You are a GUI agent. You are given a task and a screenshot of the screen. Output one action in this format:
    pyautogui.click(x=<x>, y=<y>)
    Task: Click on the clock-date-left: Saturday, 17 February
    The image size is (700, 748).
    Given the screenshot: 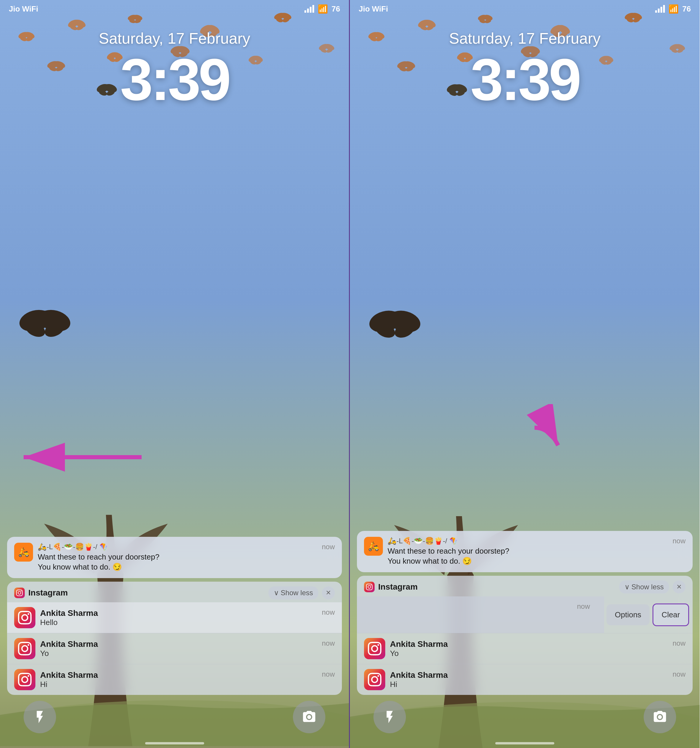 What is the action you would take?
    pyautogui.click(x=175, y=38)
    